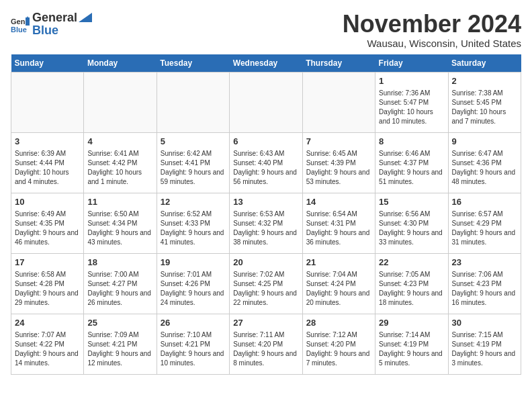  I want to click on location-text: Wausau, Wisconsin, United States, so click(432, 43).